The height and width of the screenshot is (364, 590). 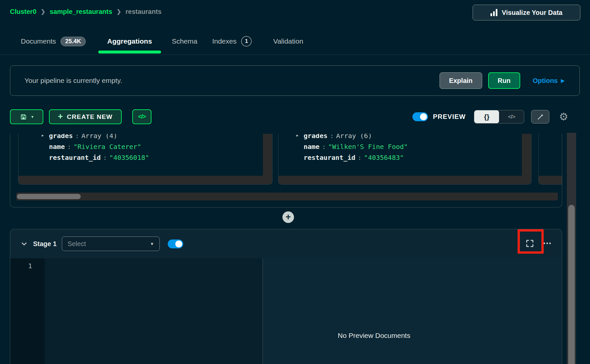 What do you see at coordinates (73, 81) in the screenshot?
I see `pipeline-empty-message: Your pipeline is currently empty.` at bounding box center [73, 81].